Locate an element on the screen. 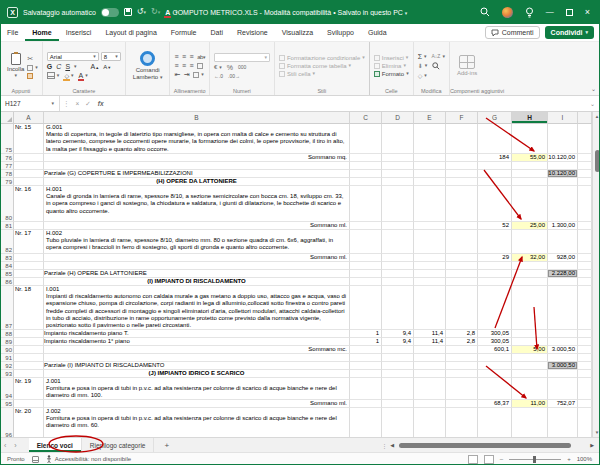 The height and width of the screenshot is (465, 600). quick-access-chevron-icon: ▾ is located at coordinates (176, 12).